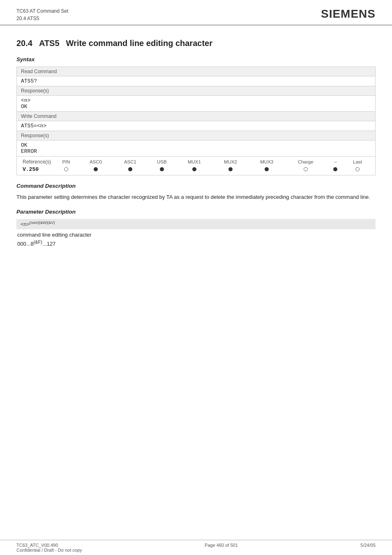 Image resolution: width=392 pixels, height=555 pixels. What do you see at coordinates (42, 11) in the screenshot?
I see `header-title-line1: TC63 AT Command Set` at bounding box center [42, 11].